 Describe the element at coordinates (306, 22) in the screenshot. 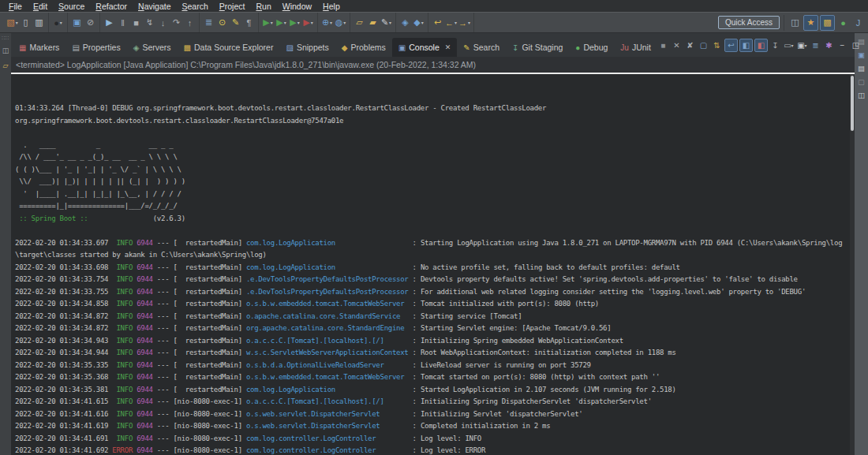

I see `coverage-icon: ▶` at that location.